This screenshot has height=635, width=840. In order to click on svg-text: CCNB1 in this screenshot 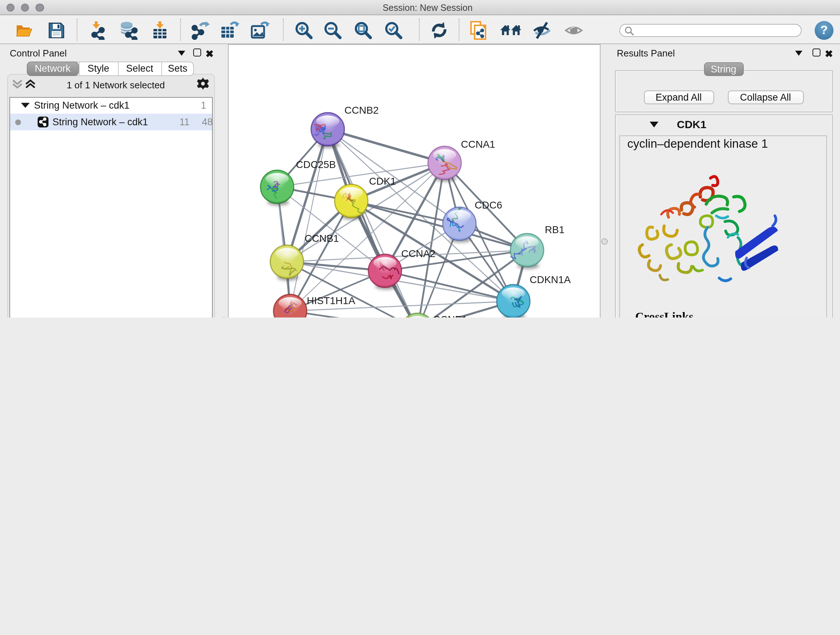, I will do `click(321, 239)`.